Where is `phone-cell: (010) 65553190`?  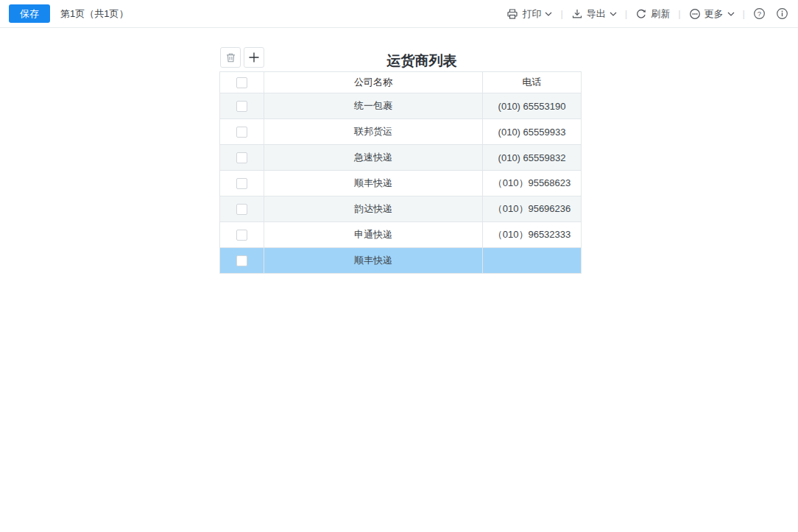
phone-cell: (010) 65553190 is located at coordinates (532, 106).